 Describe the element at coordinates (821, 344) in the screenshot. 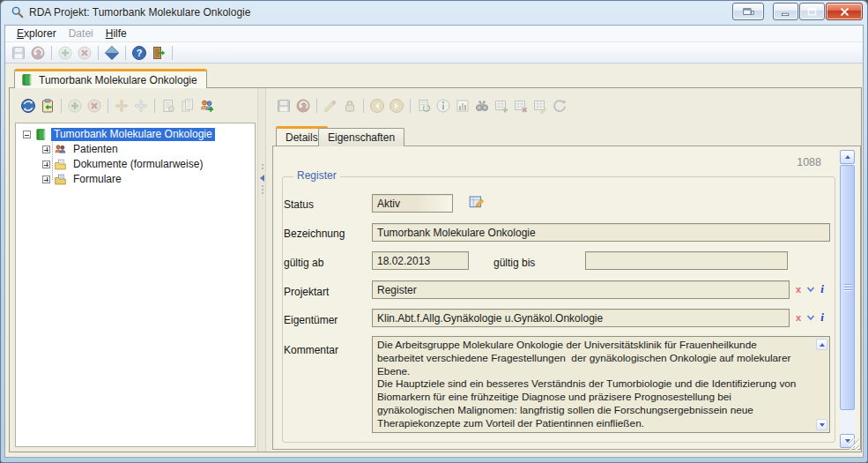

I see `scroll-up-icon` at that location.